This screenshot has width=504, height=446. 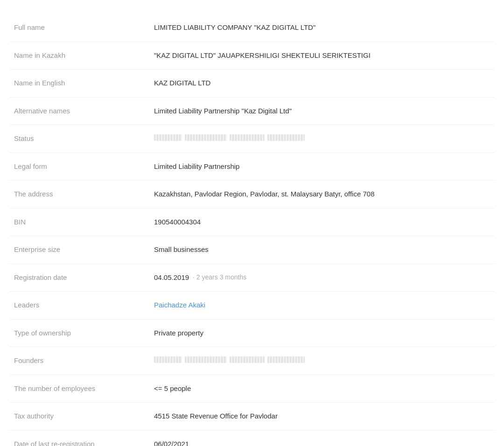 What do you see at coordinates (252, 278) in the screenshot?
I see `row-registration-date: Registration date04.05.2019· 2 years 3 m…` at bounding box center [252, 278].